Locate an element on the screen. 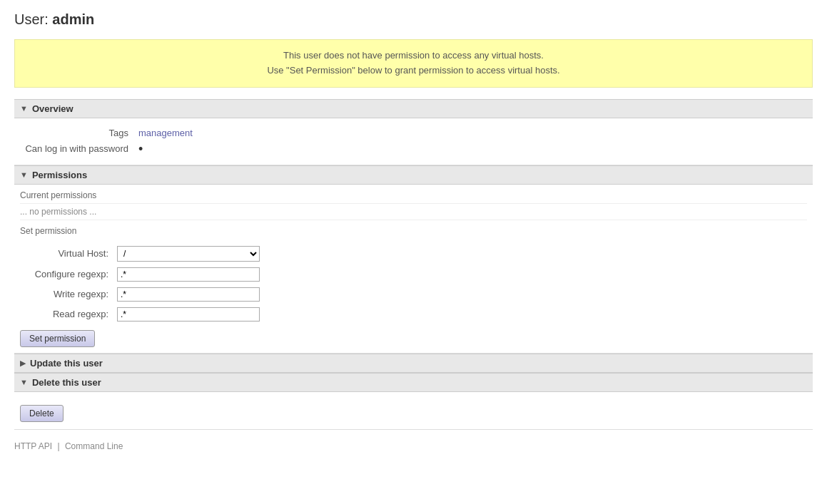 The image size is (827, 504). set-permission-button: Set permission is located at coordinates (57, 339).